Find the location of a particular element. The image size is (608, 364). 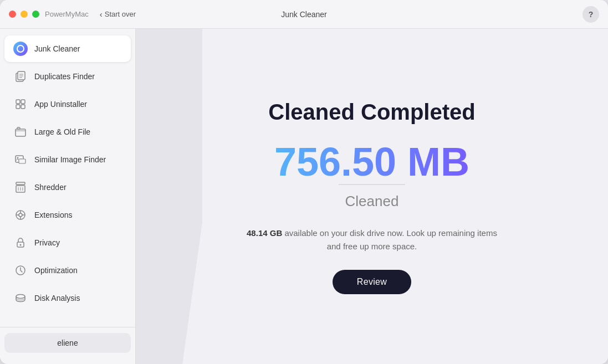

sidebar-item-duplicates-finder-label: Duplicates Finder is located at coordinates (64, 76).